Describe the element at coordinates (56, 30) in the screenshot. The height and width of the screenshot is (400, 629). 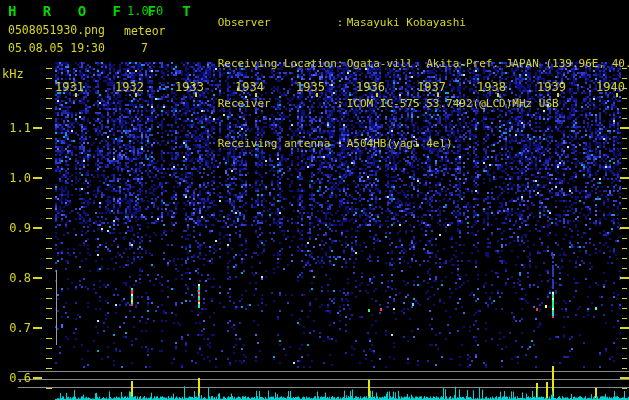
I see `output-filename: 0508051930.png` at that location.